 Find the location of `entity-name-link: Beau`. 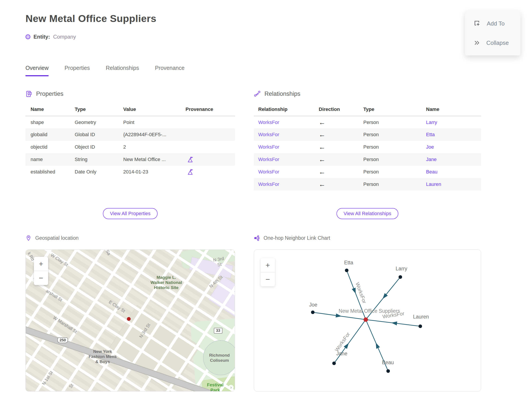

entity-name-link: Beau is located at coordinates (432, 172).